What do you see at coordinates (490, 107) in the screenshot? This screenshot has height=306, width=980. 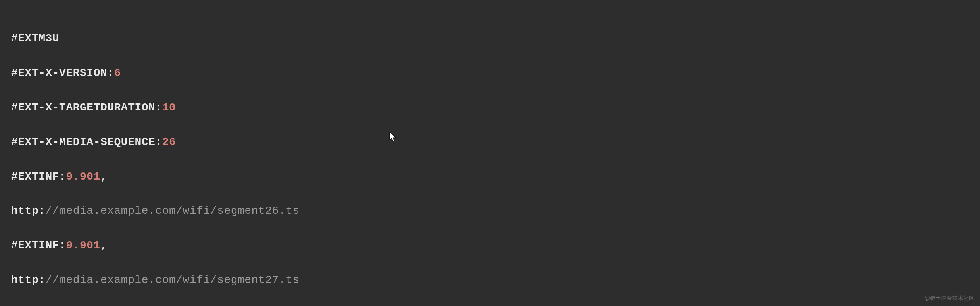 I see `code-line: #EXT-X-TARGETDURATION:10` at bounding box center [490, 107].